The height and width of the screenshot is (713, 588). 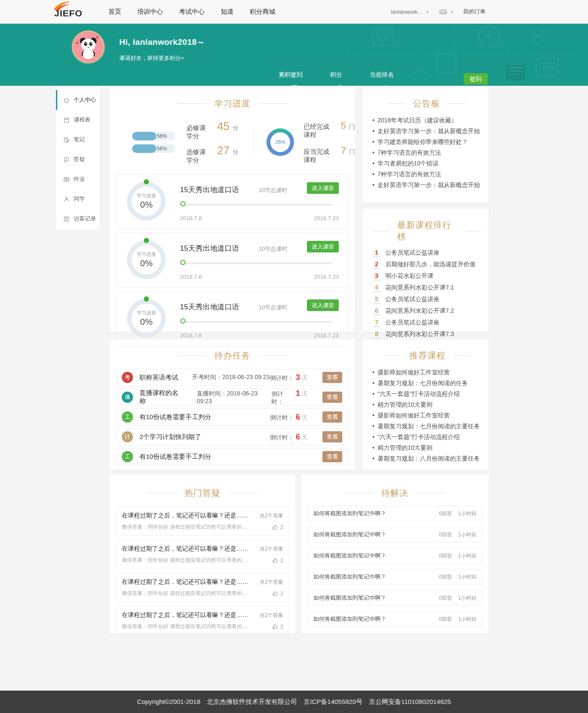 What do you see at coordinates (427, 277) in the screenshot?
I see `ranking-item: 3明小花水彩公开课` at bounding box center [427, 277].